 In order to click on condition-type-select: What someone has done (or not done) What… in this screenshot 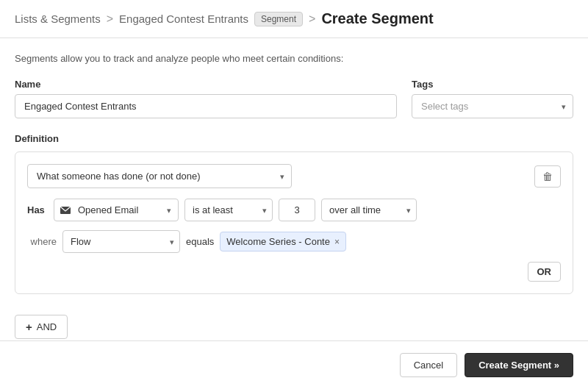, I will do `click(159, 176)`.